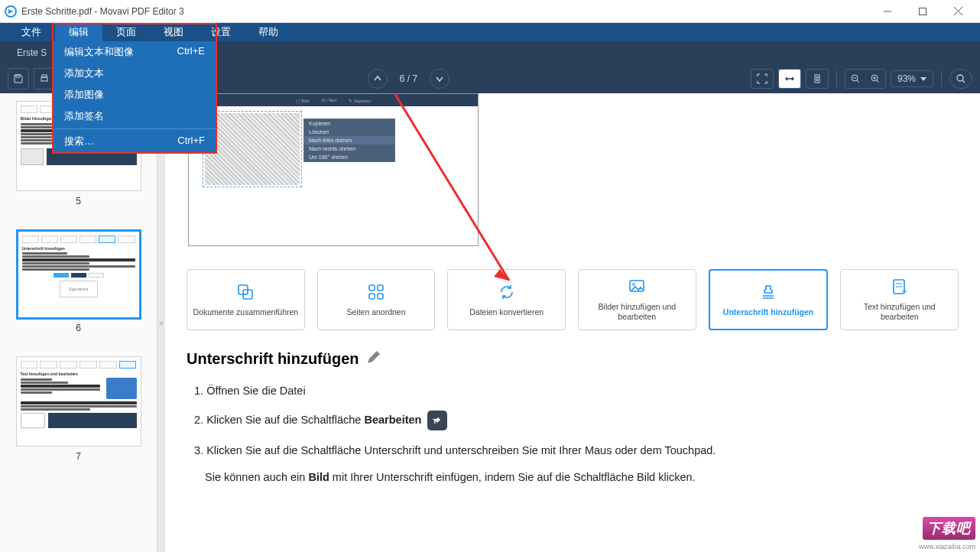  What do you see at coordinates (11, 11) in the screenshot?
I see `app-logo-icon` at bounding box center [11, 11].